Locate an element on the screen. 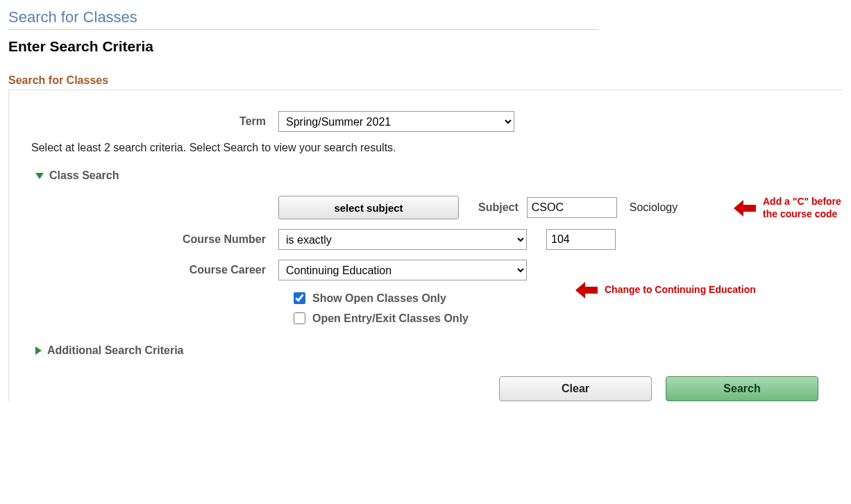  search-button: Search is located at coordinates (742, 389).